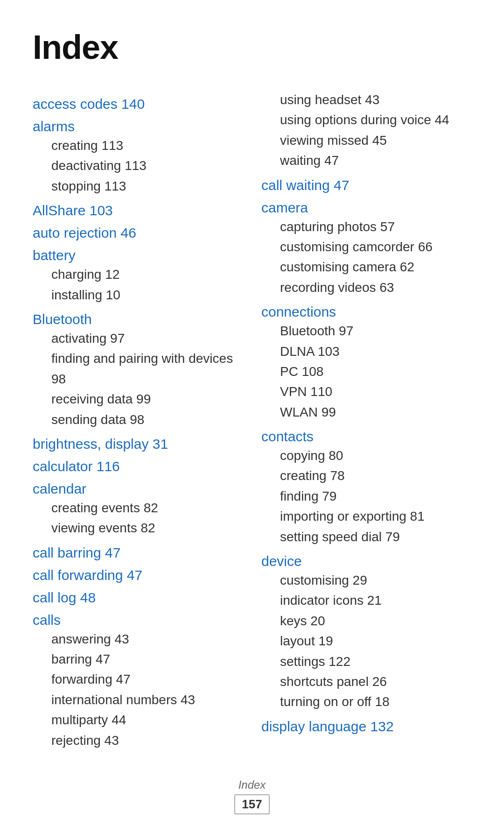 The height and width of the screenshot is (827, 504). I want to click on index-subitem: customising camera 62, so click(366, 267).